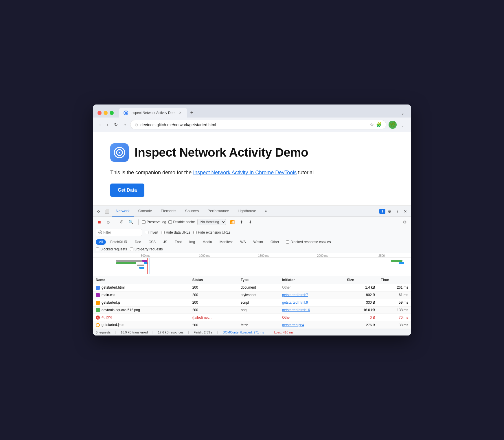 The image size is (504, 440). Describe the element at coordinates (153, 113) in the screenshot. I see `active-tab: Inspect Network Activity Dem ✕` at that location.